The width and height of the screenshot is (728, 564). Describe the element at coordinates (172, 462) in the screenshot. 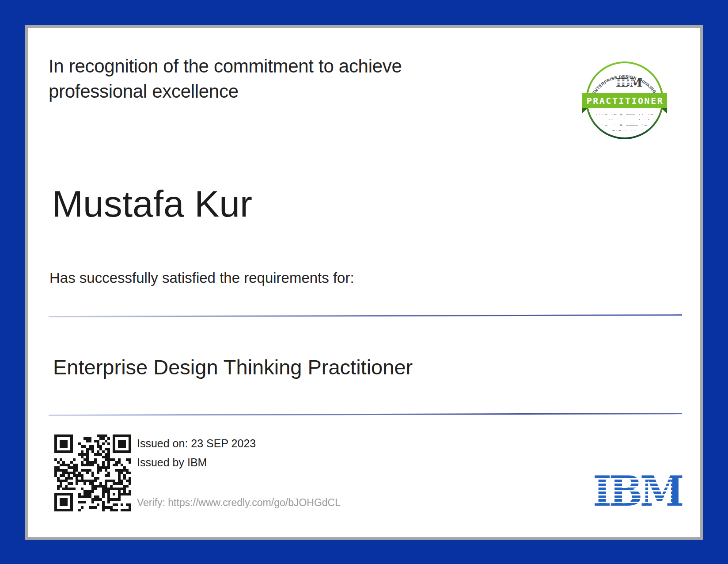

I see `issued-by-line: Issued by IBM` at that location.